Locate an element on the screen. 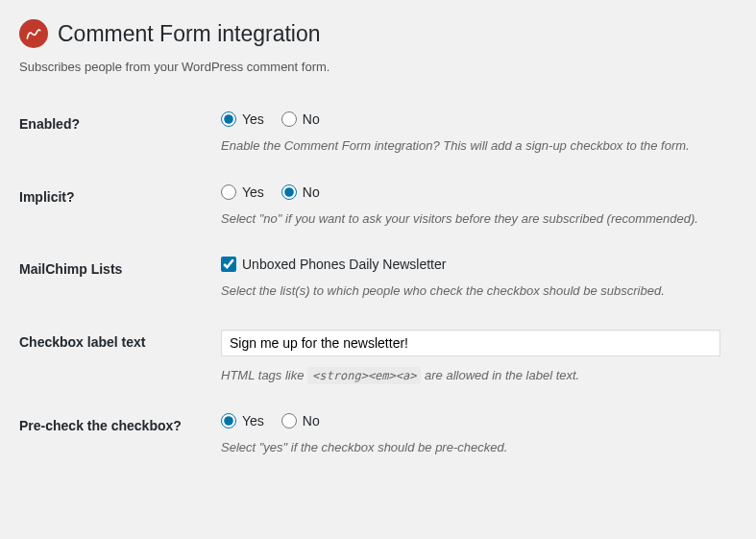 Image resolution: width=756 pixels, height=539 pixels. lists-description: Select the list(s) to which people who c… is located at coordinates (475, 291).